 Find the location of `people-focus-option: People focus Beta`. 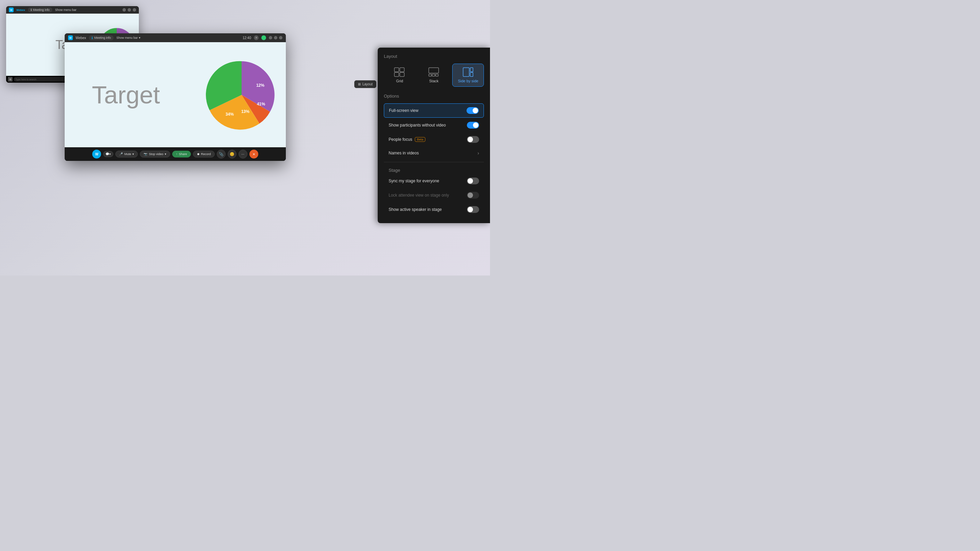

people-focus-option: People focus Beta is located at coordinates (434, 140).